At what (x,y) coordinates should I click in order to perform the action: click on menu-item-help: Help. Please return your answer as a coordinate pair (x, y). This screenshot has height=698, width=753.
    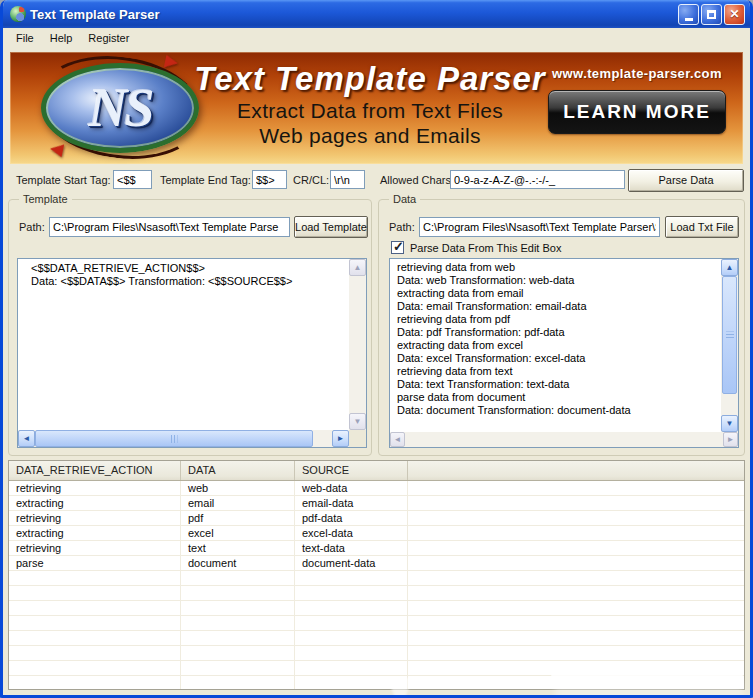
    Looking at the image, I should click on (62, 38).